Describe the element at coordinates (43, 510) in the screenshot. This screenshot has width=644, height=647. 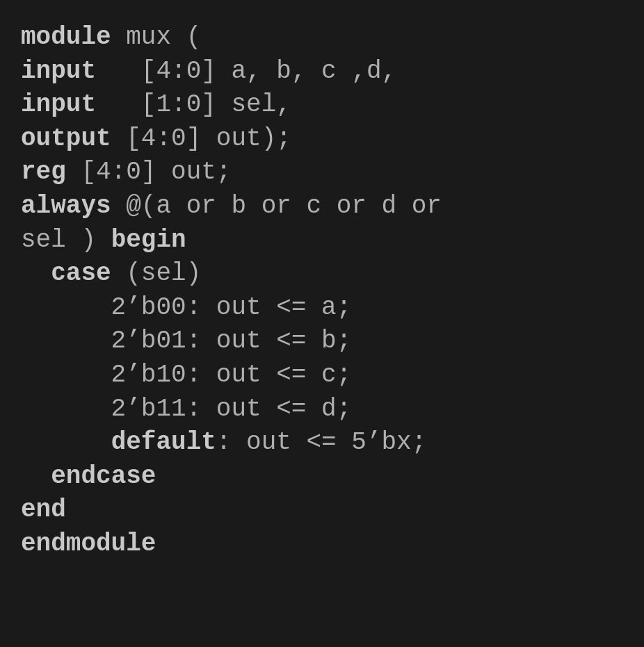
I see `keyword: end` at that location.